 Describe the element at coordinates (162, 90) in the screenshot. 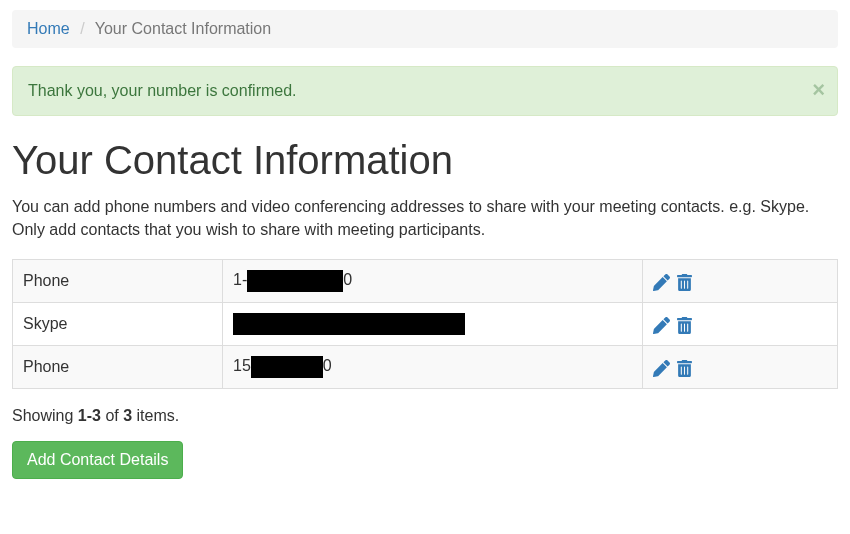

I see `alert-message: Thank you, your number is confirmed.` at that location.